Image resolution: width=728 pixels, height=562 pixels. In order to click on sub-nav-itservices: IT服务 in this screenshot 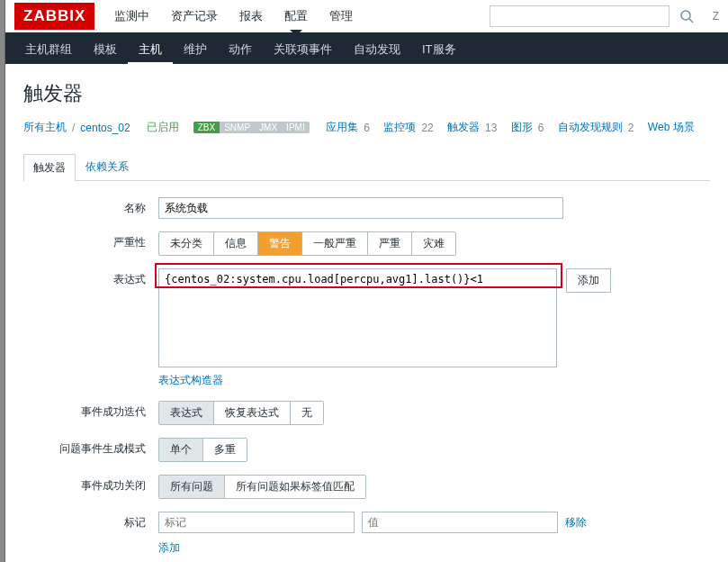, I will do `click(439, 50)`.